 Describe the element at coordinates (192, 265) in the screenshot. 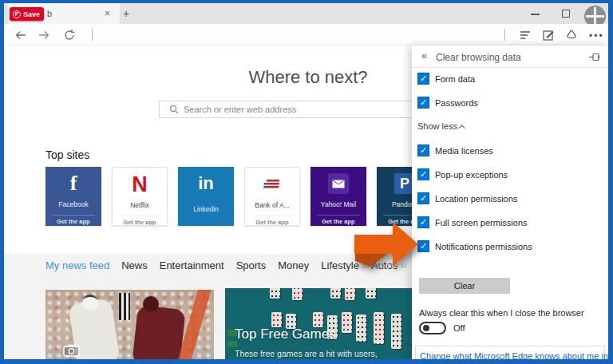

I see `tab-entertainment: Entertainment` at that location.